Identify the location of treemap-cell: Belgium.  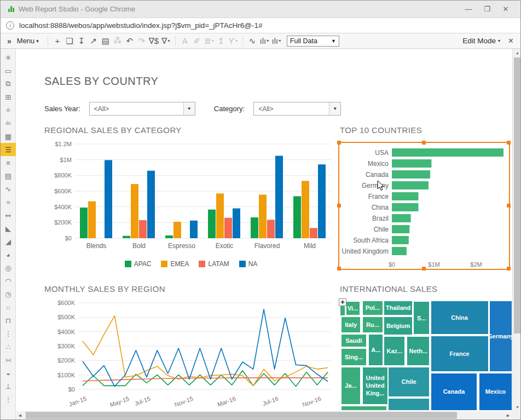
(398, 326).